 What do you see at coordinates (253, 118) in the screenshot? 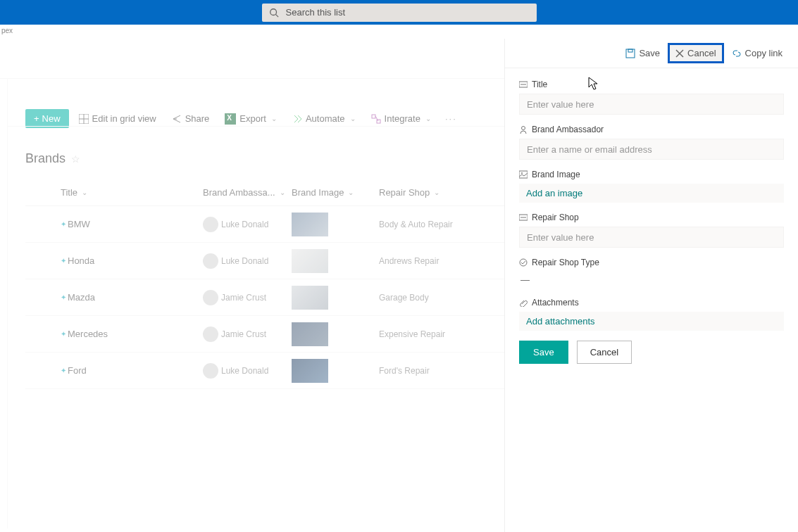
I see `export-label: Export` at bounding box center [253, 118].